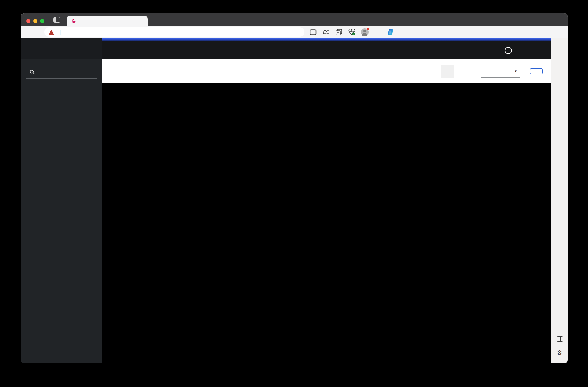 This screenshot has width=588, height=387. I want to click on font-size-stepper, so click(447, 71).